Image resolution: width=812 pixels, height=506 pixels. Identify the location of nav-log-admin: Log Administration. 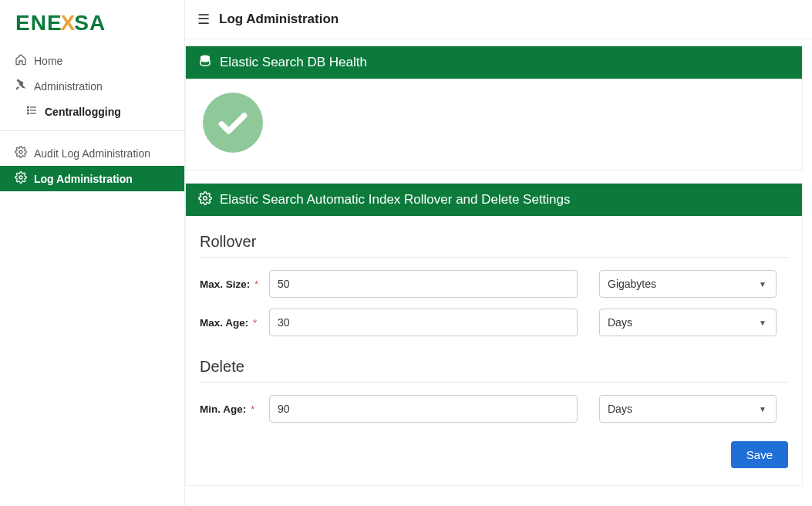
(93, 179).